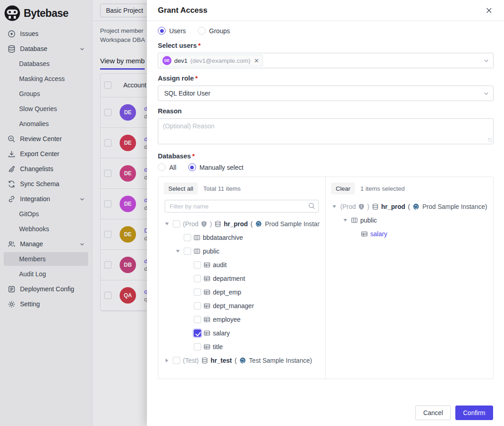 Image resolution: width=504 pixels, height=426 pixels. Describe the element at coordinates (474, 413) in the screenshot. I see `confirm-button: Confirm` at that location.